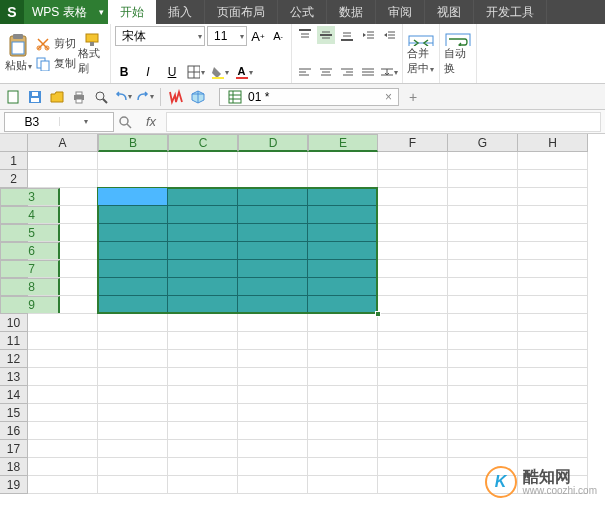  Describe the element at coordinates (55, 64) in the screenshot. I see `copy-button: 复制` at that location.